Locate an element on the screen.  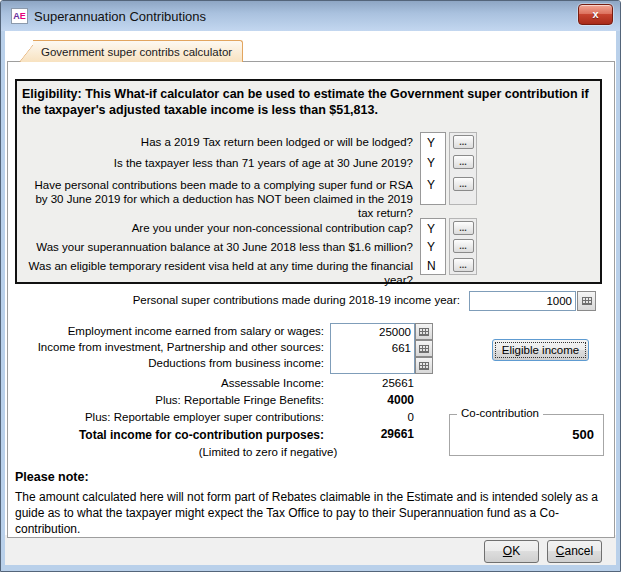
assessable-income-value: 25661 is located at coordinates (372, 383).